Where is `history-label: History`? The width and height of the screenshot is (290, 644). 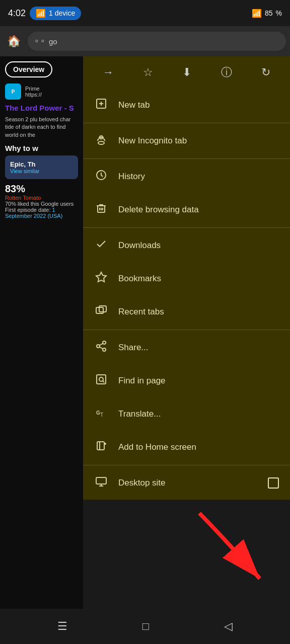 history-label: History is located at coordinates (198, 177).